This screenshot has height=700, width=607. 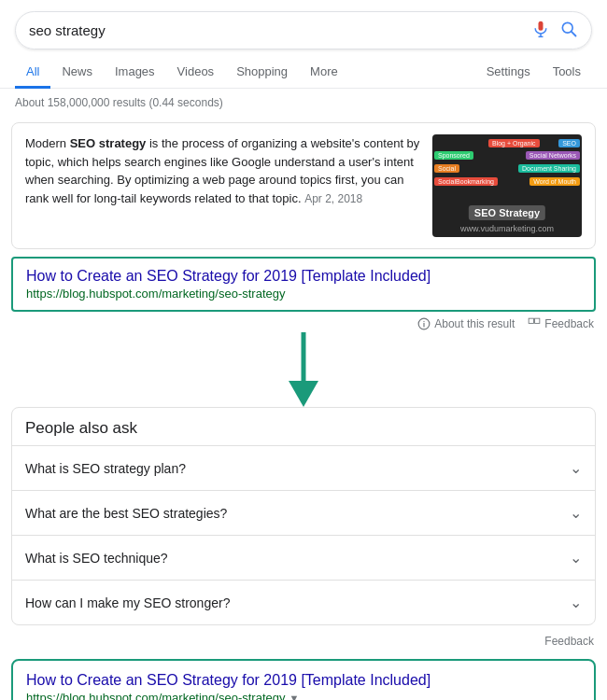 I want to click on paa-item-1: What is SEO strategy plan? ⌄, so click(x=304, y=468).